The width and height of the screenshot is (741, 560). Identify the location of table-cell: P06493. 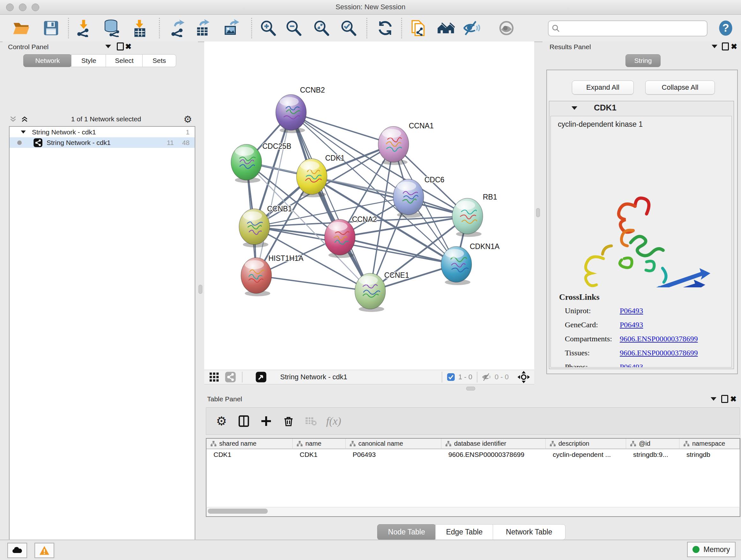
(393, 454).